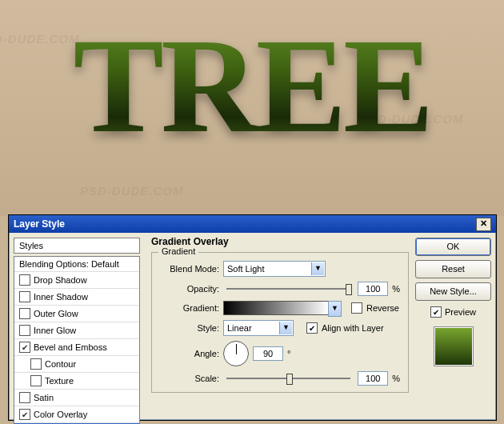 This screenshot has width=504, height=424. Describe the element at coordinates (373, 378) in the screenshot. I see `scale-input: 100` at that location.